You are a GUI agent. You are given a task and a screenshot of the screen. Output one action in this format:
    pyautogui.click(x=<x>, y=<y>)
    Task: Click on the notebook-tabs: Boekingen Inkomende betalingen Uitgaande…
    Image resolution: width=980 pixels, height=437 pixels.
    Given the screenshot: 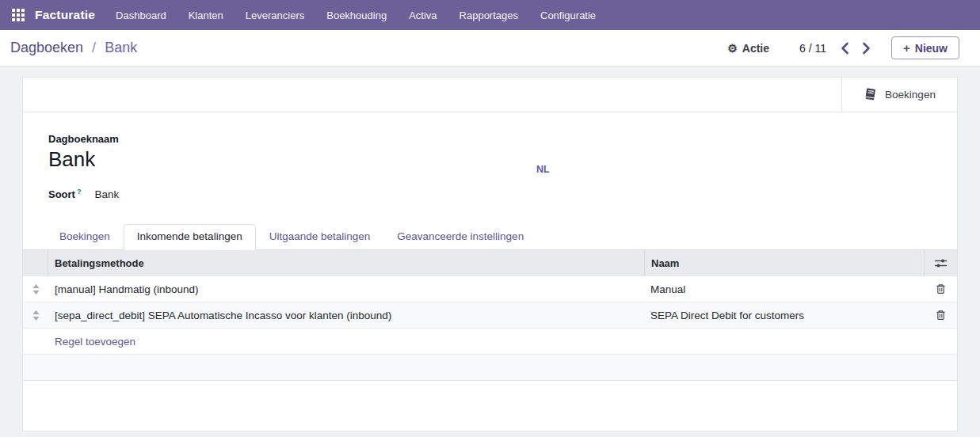 What is the action you would take?
    pyautogui.click(x=490, y=238)
    